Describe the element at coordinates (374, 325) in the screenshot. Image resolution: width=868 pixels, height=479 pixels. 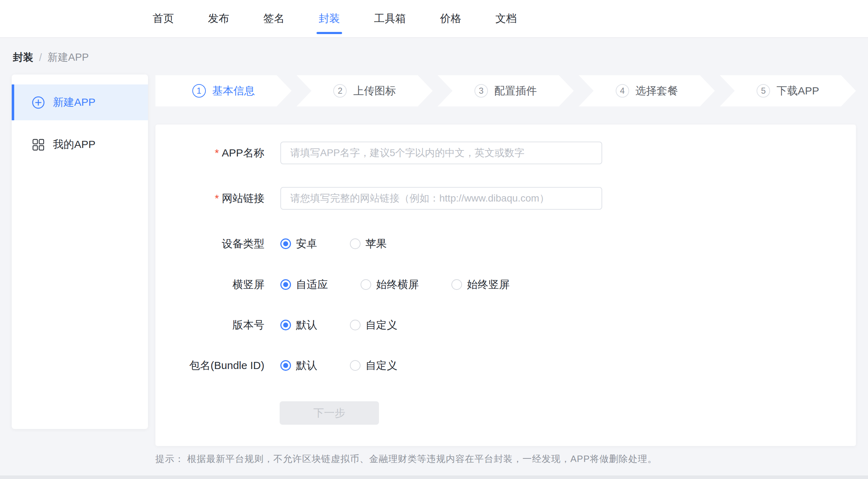
I see `radio-version-custom: 自定义` at that location.